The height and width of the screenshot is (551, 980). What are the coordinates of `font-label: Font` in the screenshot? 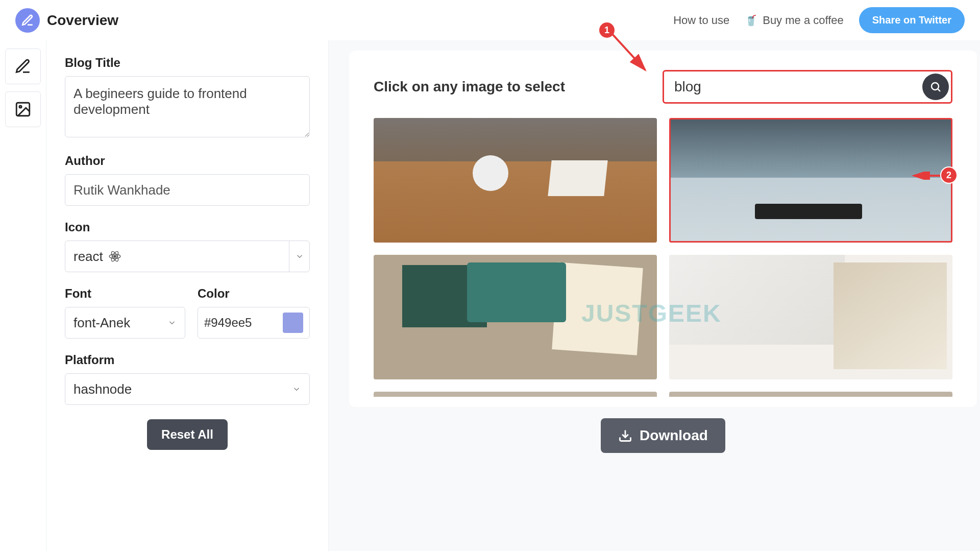 It's located at (125, 294).